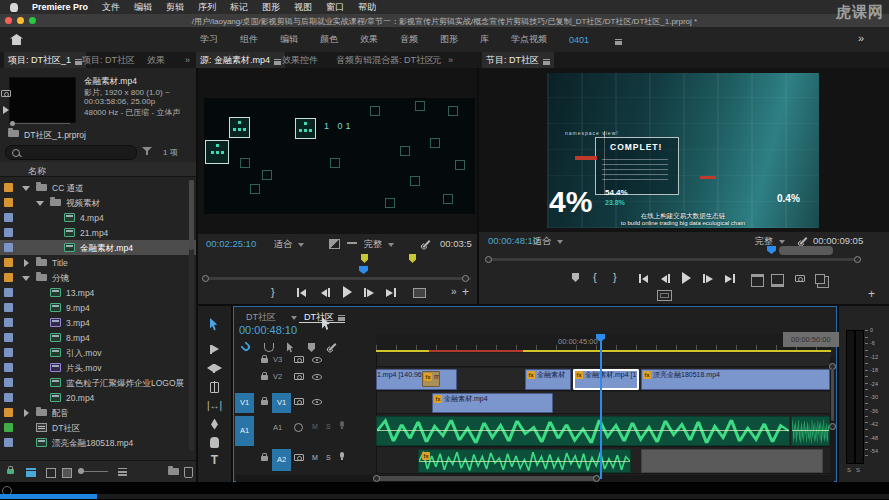 This screenshot has height=500, width=889. Describe the element at coordinates (67, 473) in the screenshot. I see `freeform-view-icon` at that location.